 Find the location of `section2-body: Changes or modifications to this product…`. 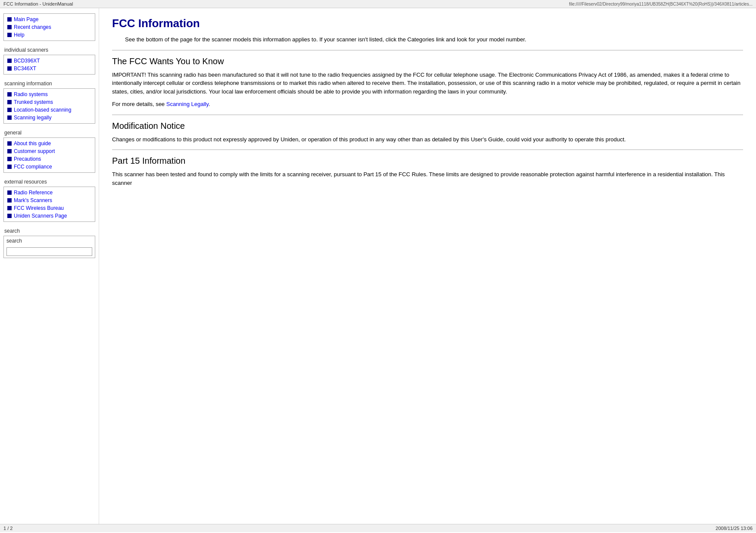

section2-body: Changes or modifications to this product… is located at coordinates (428, 140).